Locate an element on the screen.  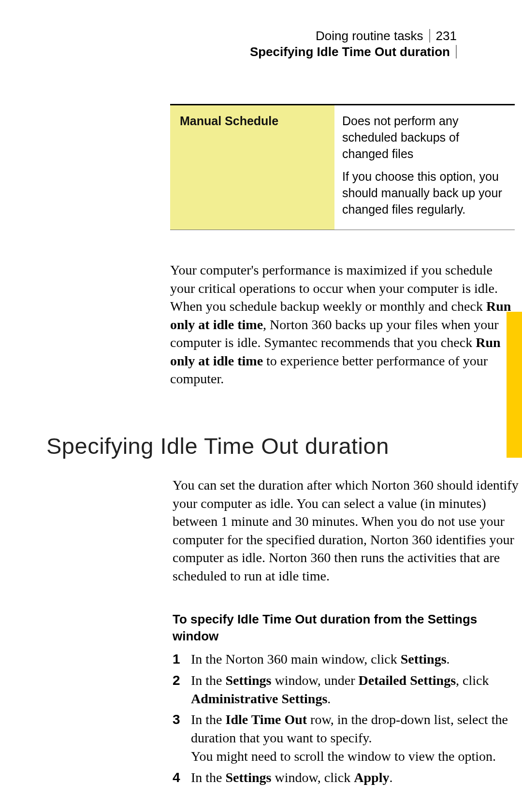
procedure-steps: 1 In the Norton 360 main window, click S… is located at coordinates (346, 720).